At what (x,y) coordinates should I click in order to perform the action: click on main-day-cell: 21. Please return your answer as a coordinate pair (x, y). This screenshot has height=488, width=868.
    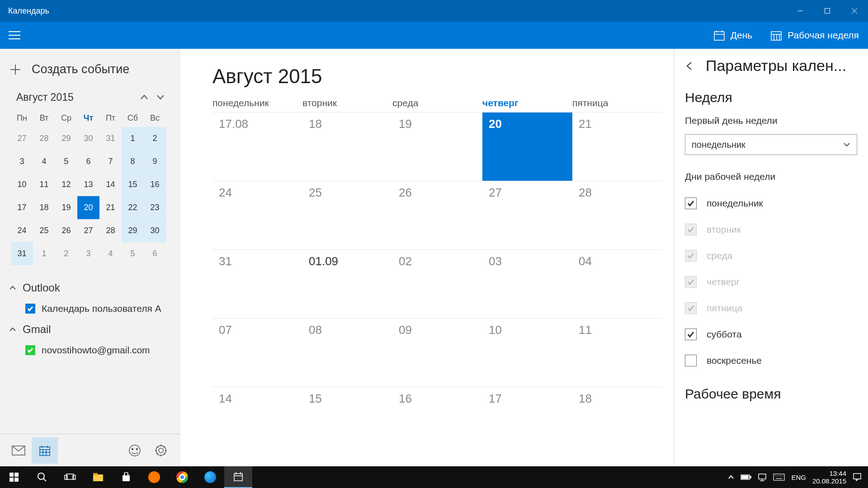
    Looking at the image, I should click on (618, 146).